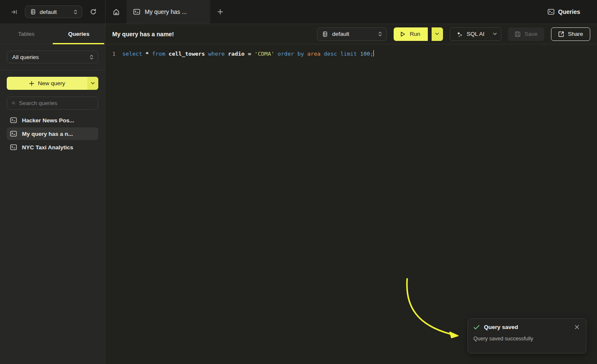 Image resolution: width=597 pixels, height=364 pixels. Describe the element at coordinates (301, 54) in the screenshot. I see `sql-token-keyword: by` at that location.